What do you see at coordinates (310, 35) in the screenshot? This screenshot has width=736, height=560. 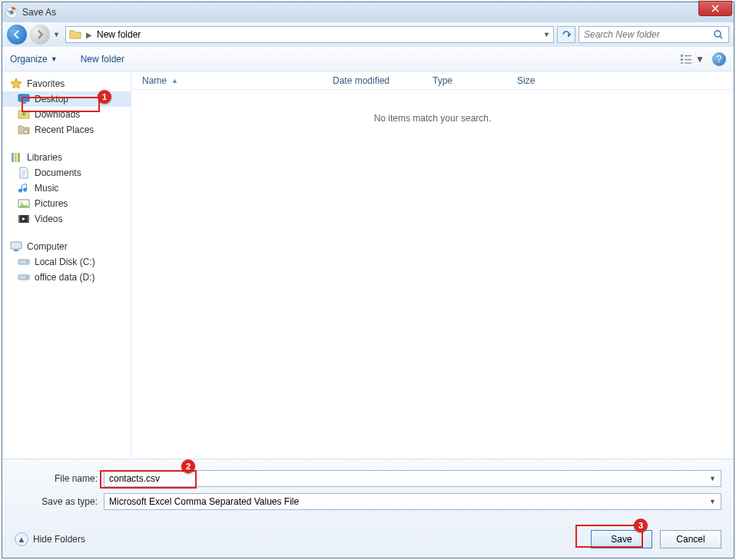 I see `address-bar: ▶ New folder ▼` at bounding box center [310, 35].